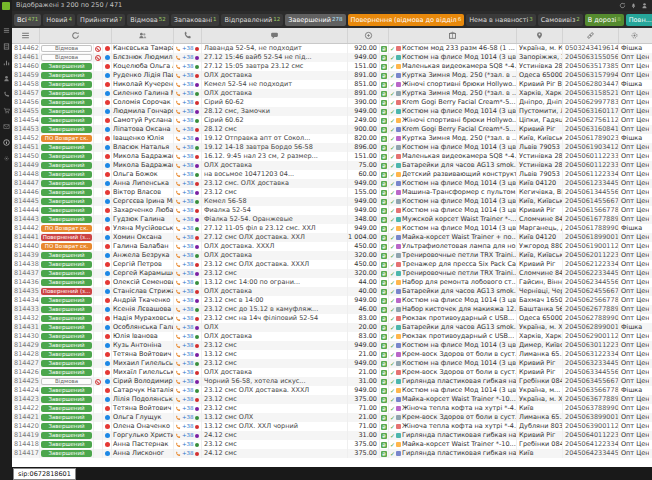  Describe the element at coordinates (275, 238) in the screenshot. I see `order-comment: 27.12 смс ОЛХ доставка. ХХЛ` at that location.